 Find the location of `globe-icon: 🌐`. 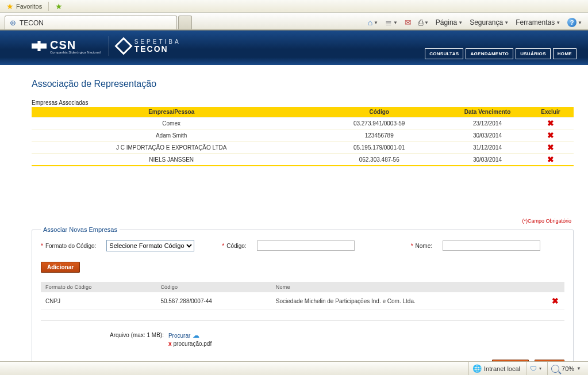

globe-icon: 🌐 is located at coordinates (477, 368).